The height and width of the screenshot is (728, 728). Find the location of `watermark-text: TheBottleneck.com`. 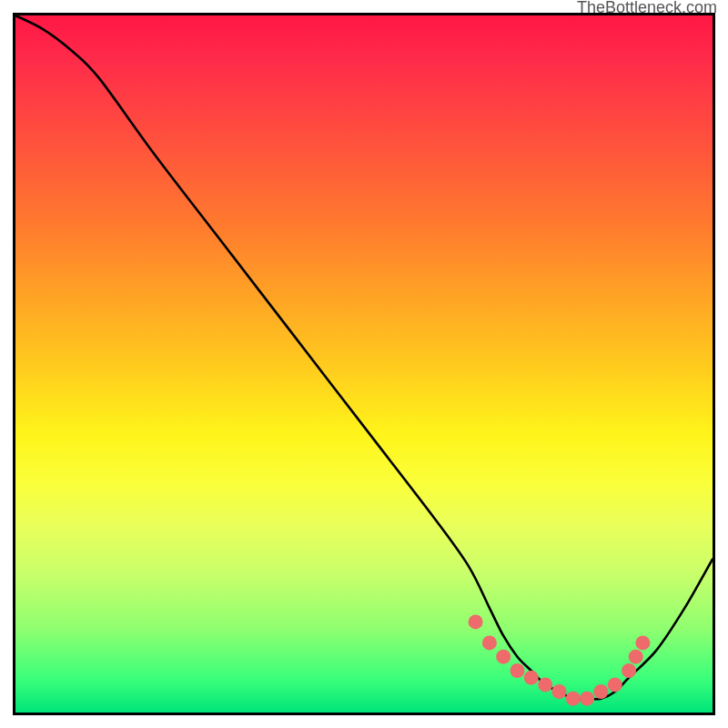

watermark-text: TheBottleneck.com is located at coordinates (647, 8).